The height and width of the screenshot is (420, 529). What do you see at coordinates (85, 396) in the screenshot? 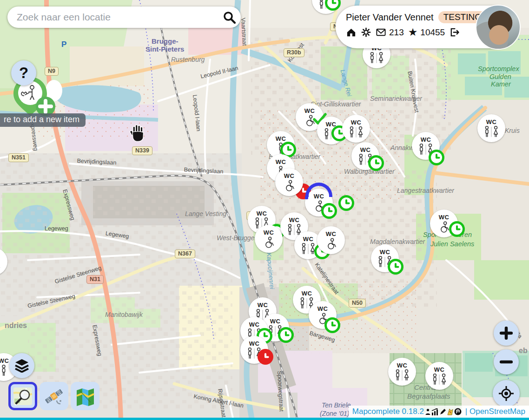
I see `folded-map-button` at bounding box center [85, 396].